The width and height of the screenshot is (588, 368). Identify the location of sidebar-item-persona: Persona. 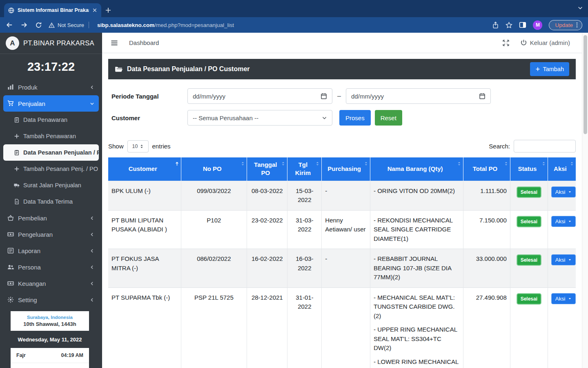
(51, 267).